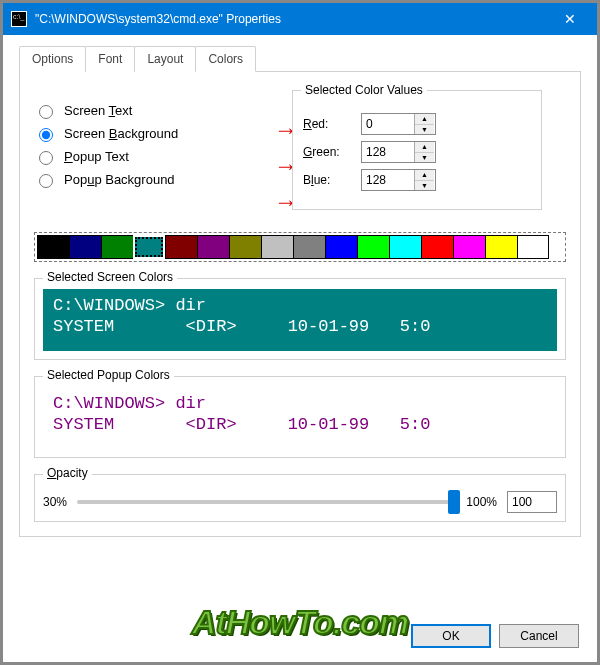  What do you see at coordinates (144, 134) in the screenshot?
I see `radio-screen-background: Screen Background` at bounding box center [144, 134].